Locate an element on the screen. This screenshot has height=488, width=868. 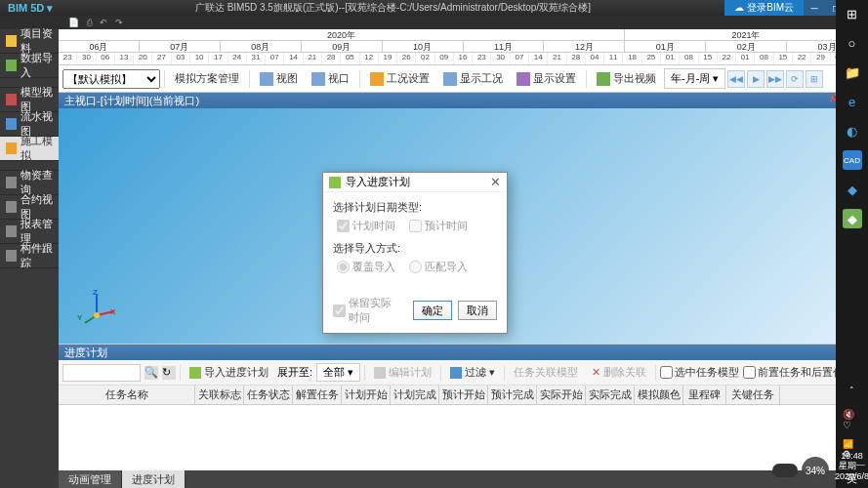
extra-button: ⊞ is located at coordinates (814, 79).